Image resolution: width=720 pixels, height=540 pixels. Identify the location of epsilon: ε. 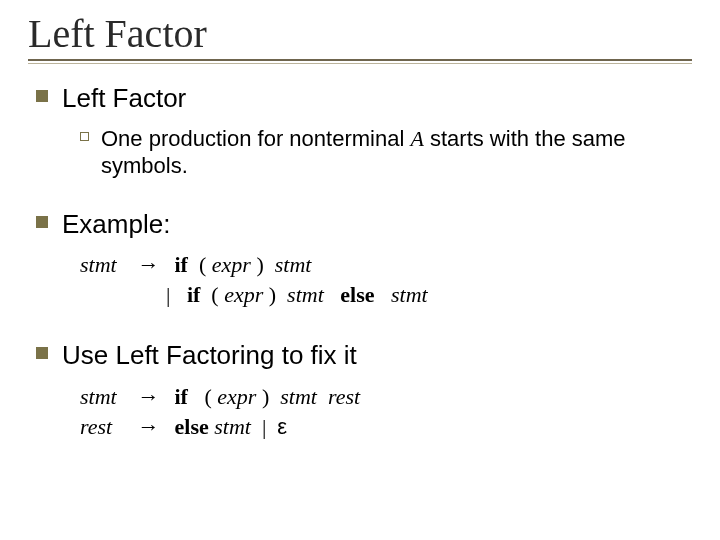
(282, 426).